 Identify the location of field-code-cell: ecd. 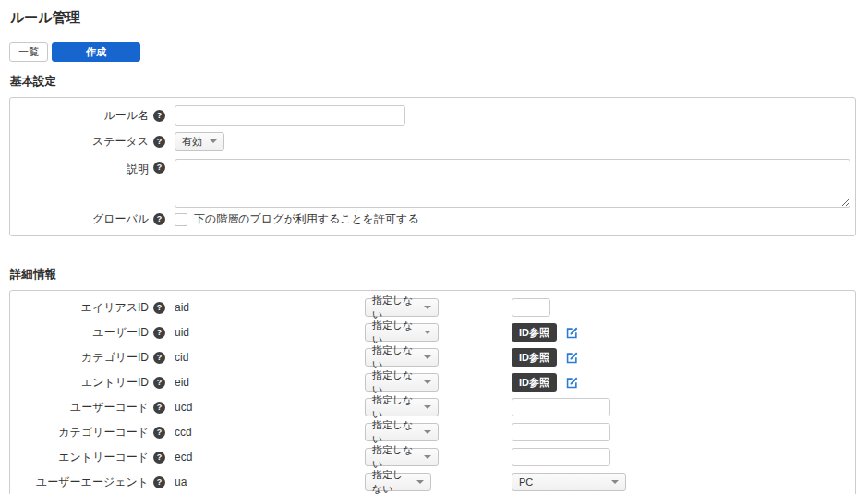
(265, 457).